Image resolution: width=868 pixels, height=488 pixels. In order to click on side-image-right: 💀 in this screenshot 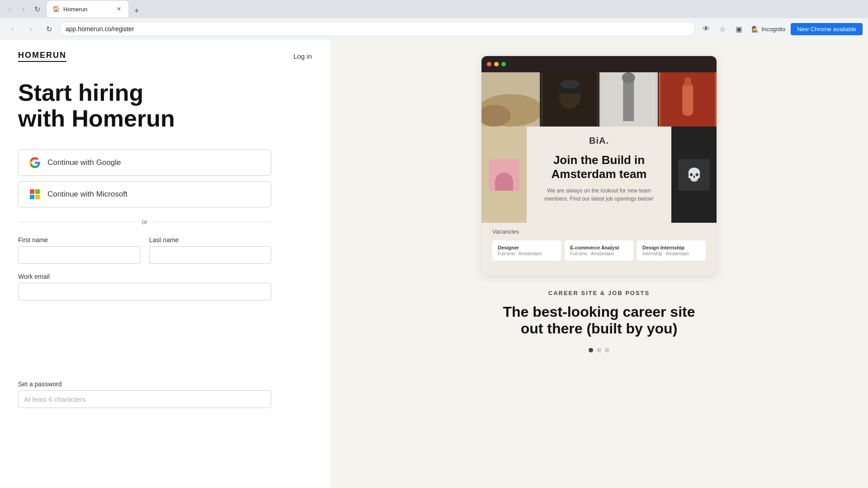, I will do `click(694, 174)`.